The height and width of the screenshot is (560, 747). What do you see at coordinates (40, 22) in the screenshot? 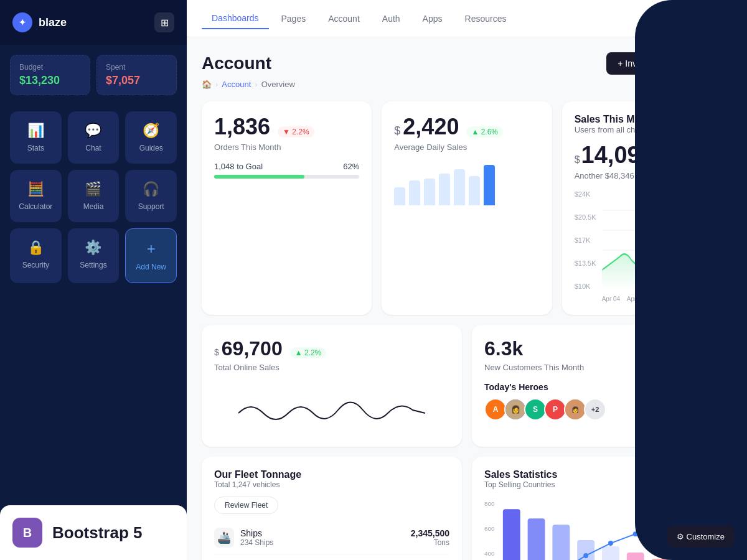
I see `logo-area: ✦ blaze` at bounding box center [40, 22].